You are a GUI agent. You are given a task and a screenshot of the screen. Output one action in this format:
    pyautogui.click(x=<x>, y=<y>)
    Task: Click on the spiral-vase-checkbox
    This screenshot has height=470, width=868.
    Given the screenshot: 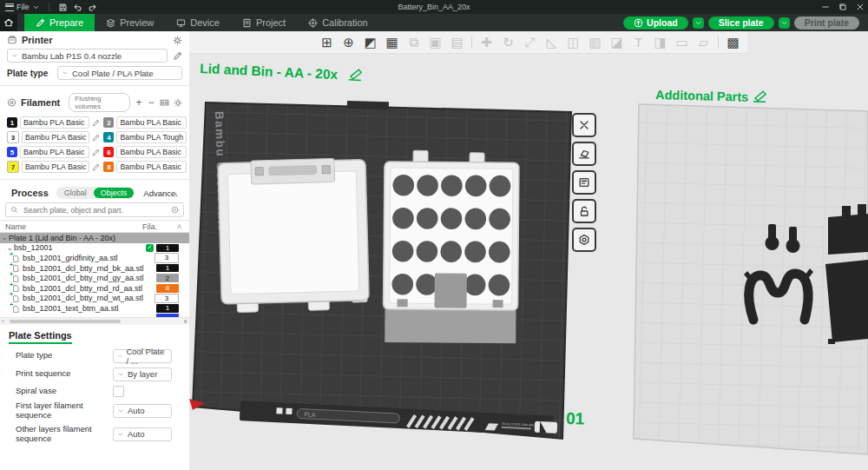 What is the action you would take?
    pyautogui.click(x=118, y=391)
    